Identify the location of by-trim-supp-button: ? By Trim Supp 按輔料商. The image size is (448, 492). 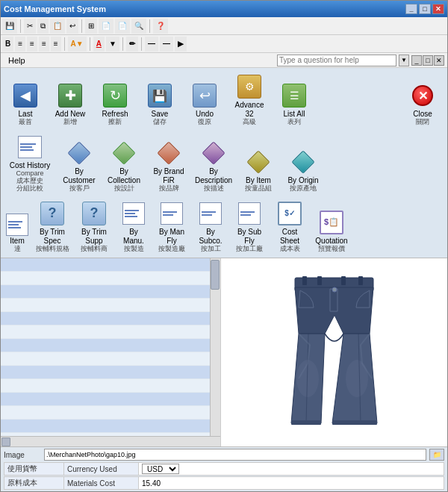
(94, 227).